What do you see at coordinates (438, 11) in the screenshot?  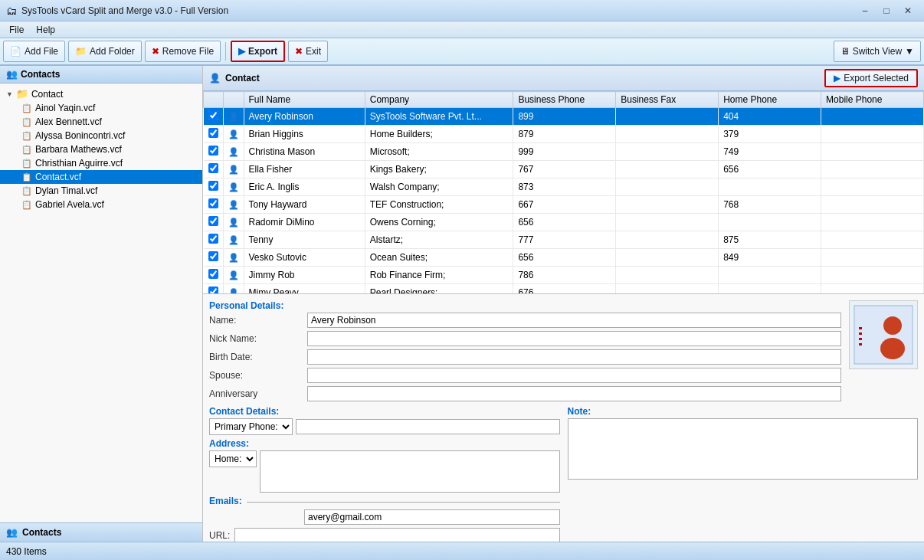 I see `window-title: SysTools vCard Split and Merge v3.0 - Fu…` at bounding box center [438, 11].